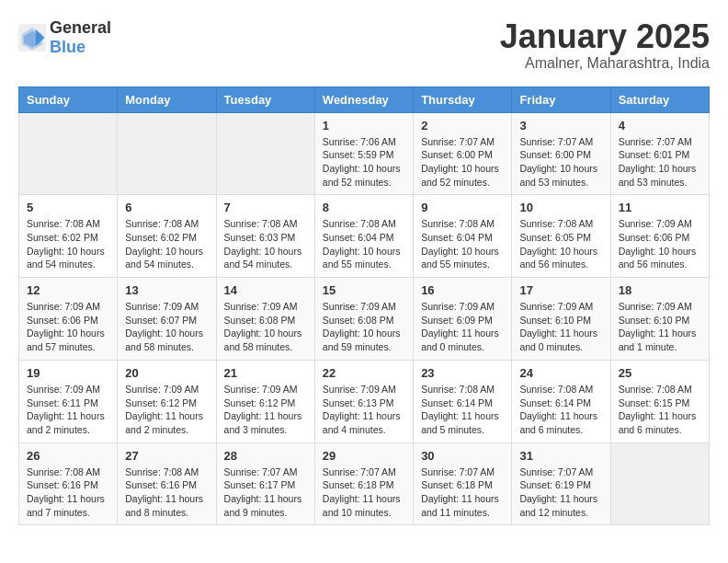  What do you see at coordinates (660, 373) in the screenshot?
I see `day-number: 25` at bounding box center [660, 373].